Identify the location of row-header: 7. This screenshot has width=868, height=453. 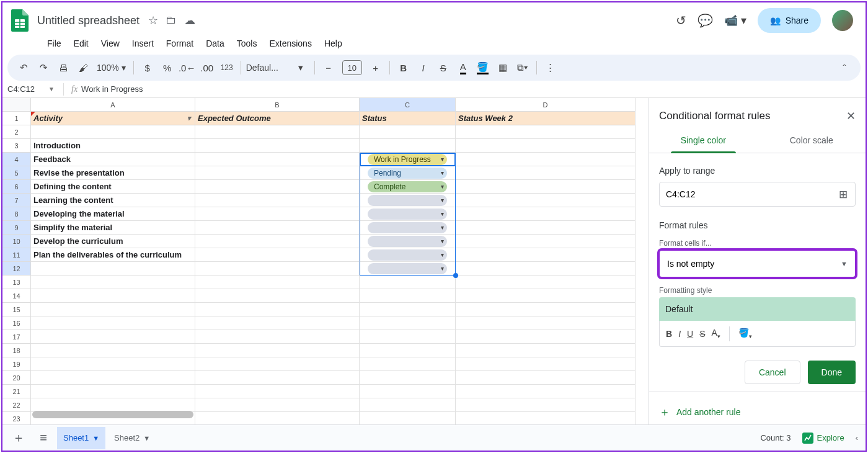
(17, 200).